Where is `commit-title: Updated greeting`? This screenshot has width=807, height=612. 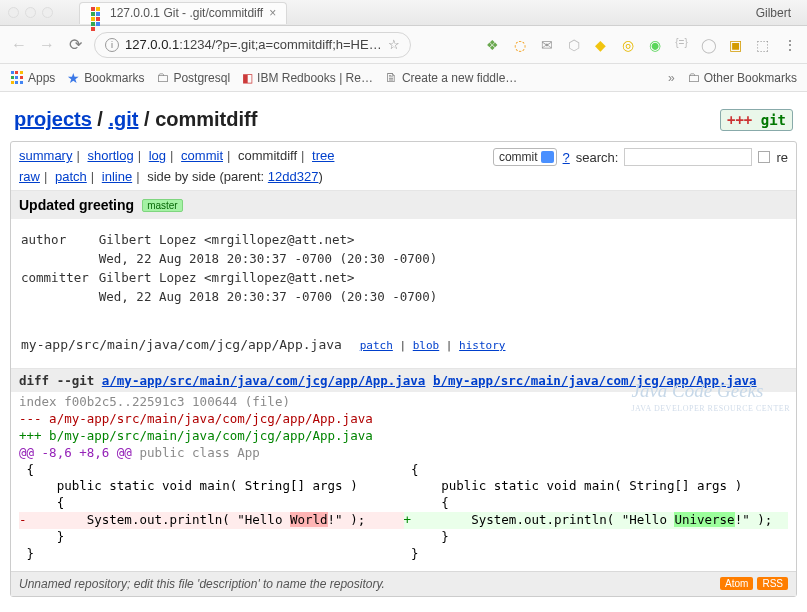
commit-title: Updated greeting is located at coordinates (76, 205).